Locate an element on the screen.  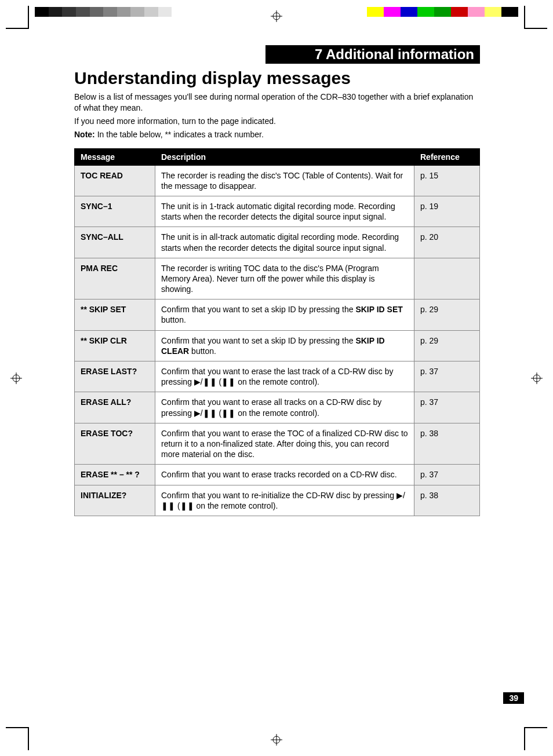
color-calibration-bar is located at coordinates (434, 12).